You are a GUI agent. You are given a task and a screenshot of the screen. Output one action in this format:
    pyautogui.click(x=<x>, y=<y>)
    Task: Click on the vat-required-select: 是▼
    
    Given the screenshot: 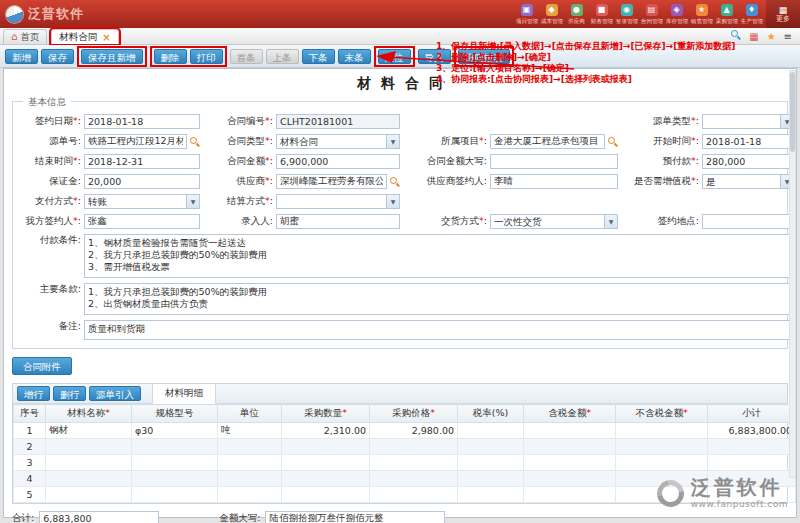 What is the action you would take?
    pyautogui.click(x=748, y=182)
    